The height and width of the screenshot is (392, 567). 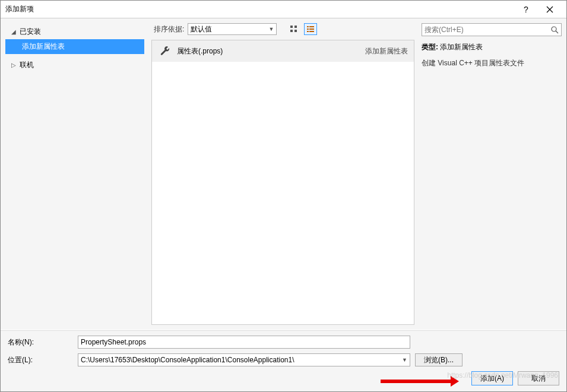 What do you see at coordinates (294, 29) in the screenshot?
I see `view-grid-button` at bounding box center [294, 29].